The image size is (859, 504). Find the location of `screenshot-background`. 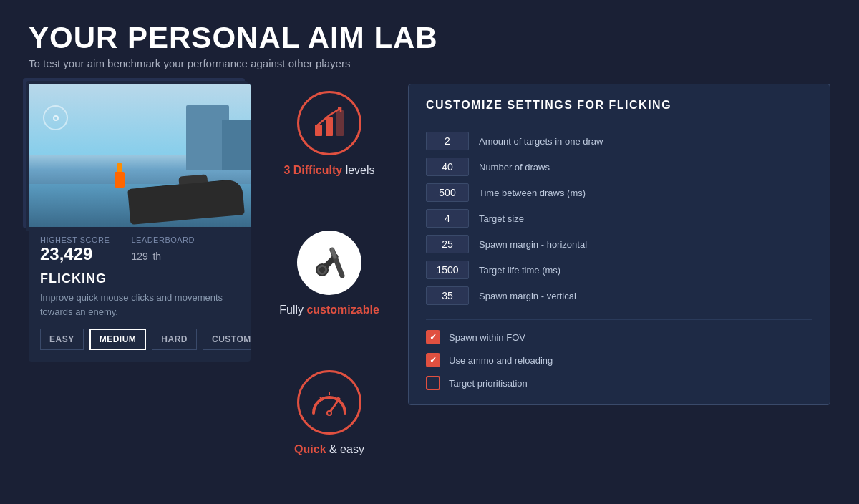

screenshot-background is located at coordinates (140, 155).